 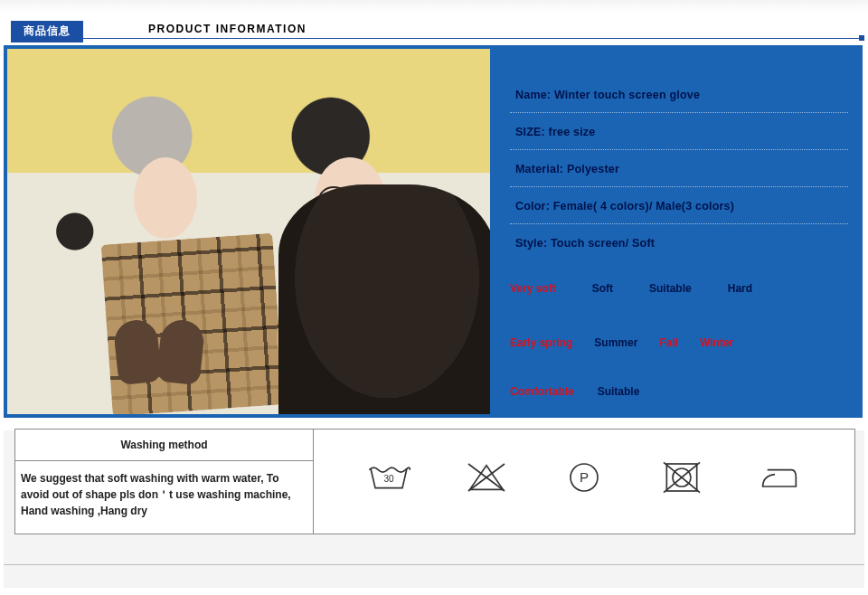 What do you see at coordinates (306, 347) in the screenshot?
I see `glove-male-left` at bounding box center [306, 347].